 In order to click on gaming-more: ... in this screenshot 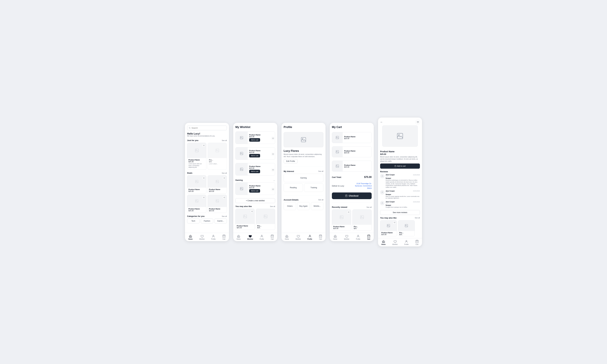, I will do `click(274, 180)`.